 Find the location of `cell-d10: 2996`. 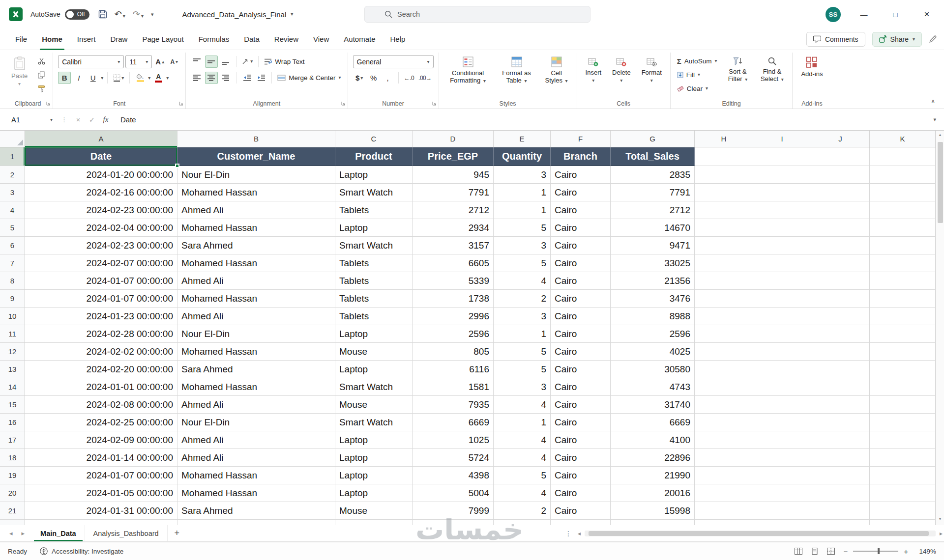

cell-d10: 2996 is located at coordinates (453, 316).